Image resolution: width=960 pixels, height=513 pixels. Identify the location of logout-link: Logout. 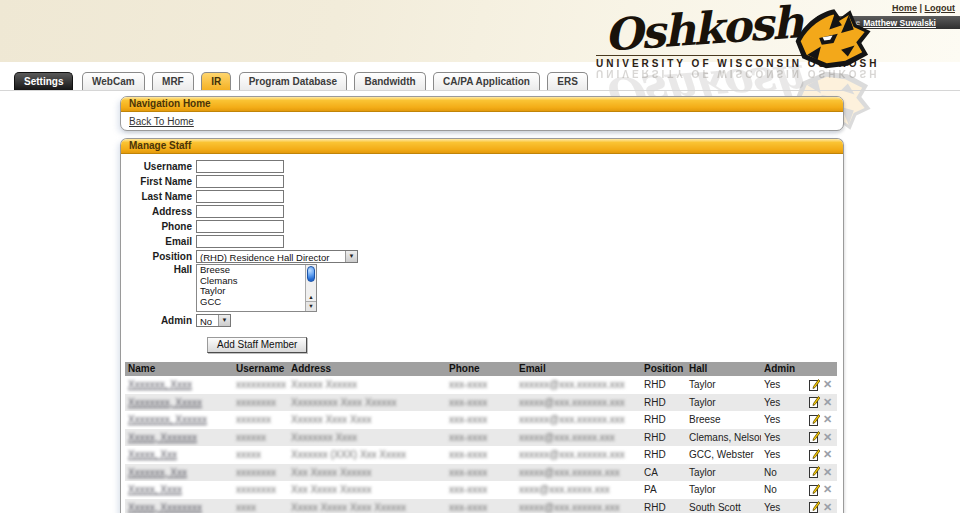
(940, 8).